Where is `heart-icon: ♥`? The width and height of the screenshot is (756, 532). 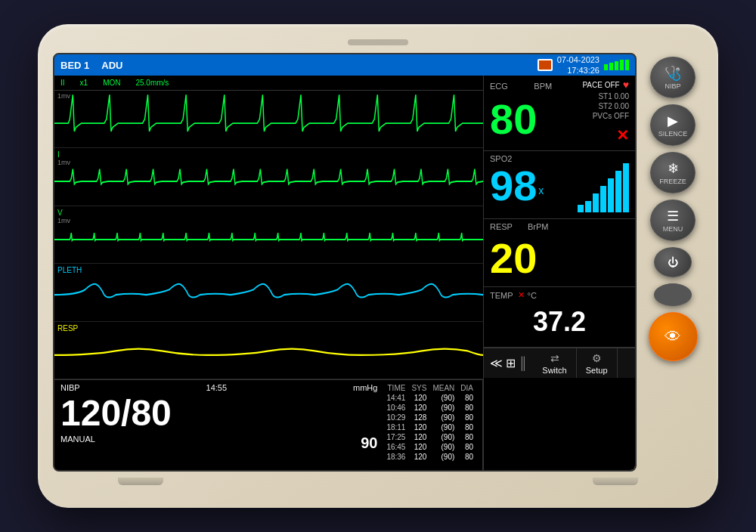 heart-icon: ♥ is located at coordinates (626, 85).